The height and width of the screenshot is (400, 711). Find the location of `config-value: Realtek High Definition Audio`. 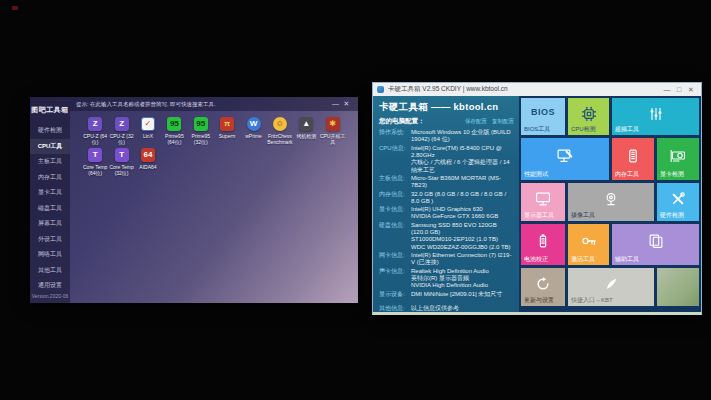

config-value: Realtek High Definition Audio is located at coordinates (450, 272).